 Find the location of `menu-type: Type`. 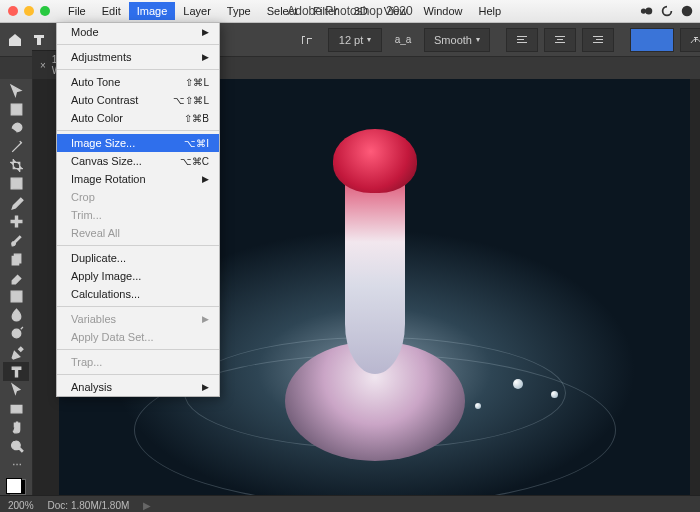

menu-type: Type is located at coordinates (239, 11).